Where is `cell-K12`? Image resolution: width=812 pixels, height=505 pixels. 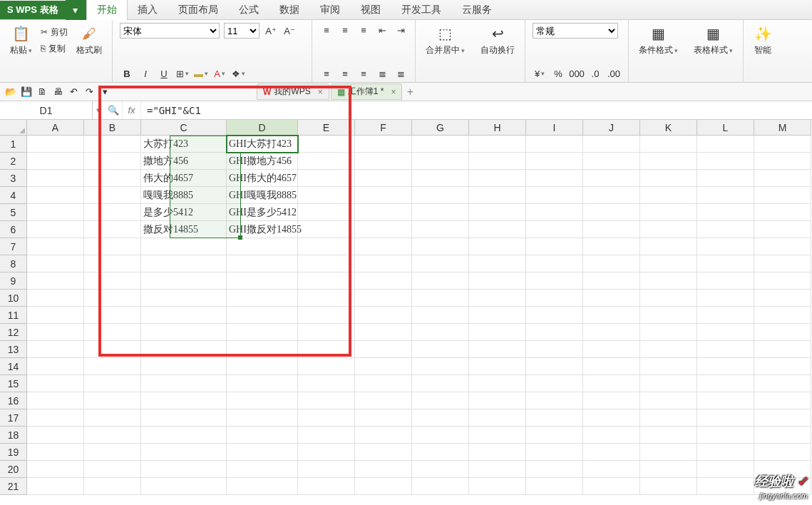 cell-K12 is located at coordinates (669, 332).